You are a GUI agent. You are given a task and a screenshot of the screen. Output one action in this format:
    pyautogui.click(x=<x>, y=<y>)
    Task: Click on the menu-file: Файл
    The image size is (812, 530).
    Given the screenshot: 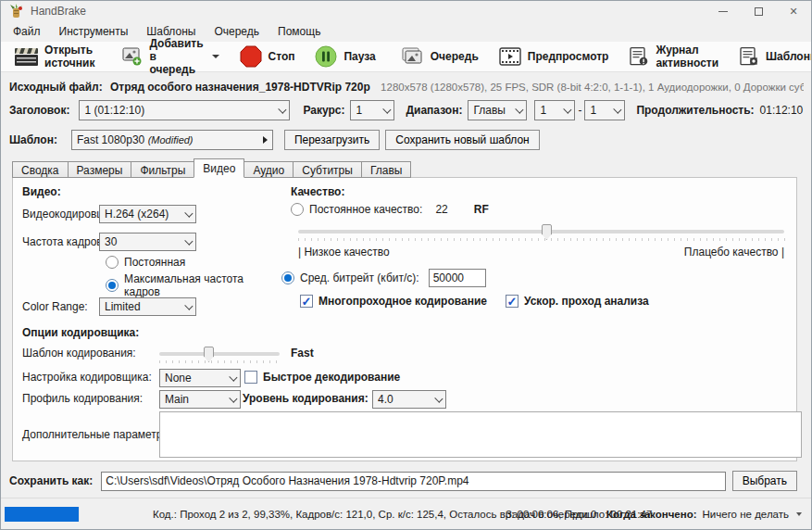 What is the action you would take?
    pyautogui.click(x=27, y=32)
    